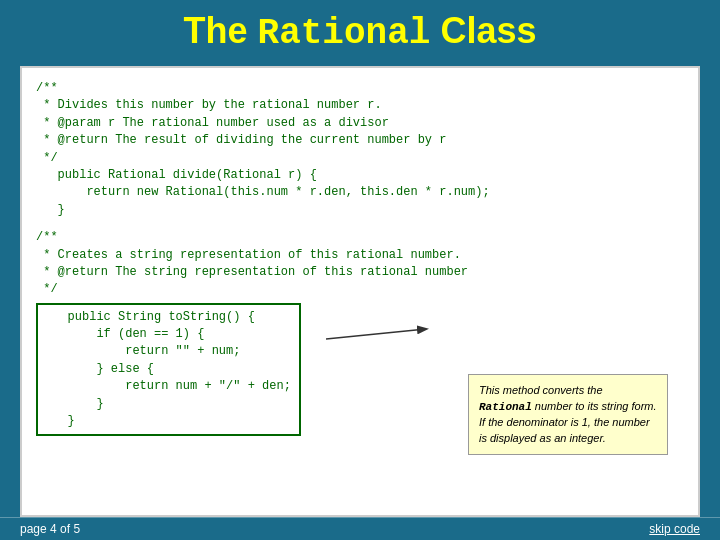 Image resolution: width=720 pixels, height=540 pixels. I want to click on tostring-comment: /** * Creates a string representation of…, so click(360, 264).